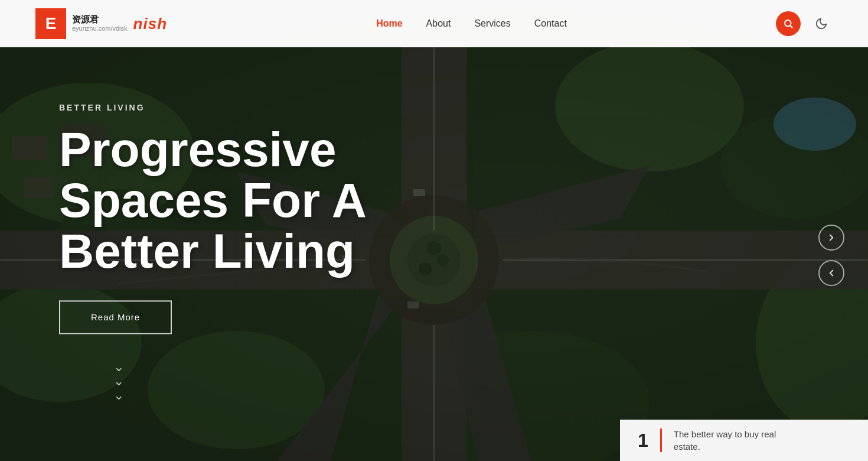 The width and height of the screenshot is (868, 461). Describe the element at coordinates (831, 238) in the screenshot. I see `next-slide-button` at that location.